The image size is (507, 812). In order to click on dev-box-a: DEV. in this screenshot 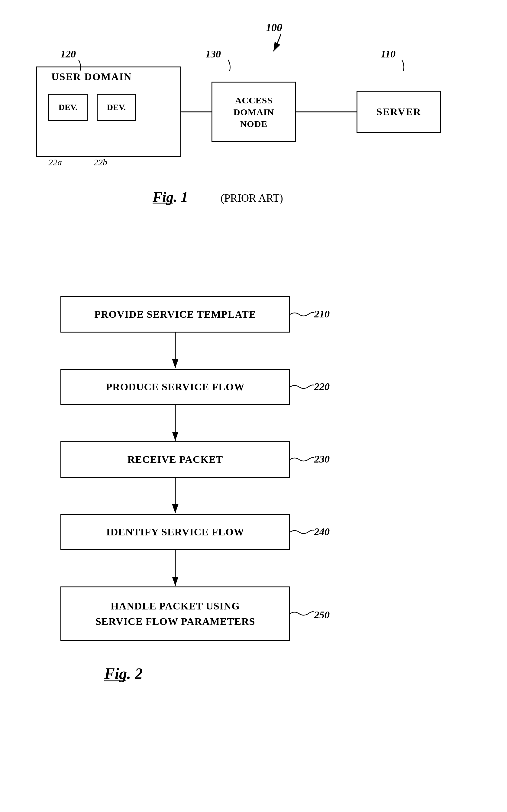, I will do `click(68, 107)`.